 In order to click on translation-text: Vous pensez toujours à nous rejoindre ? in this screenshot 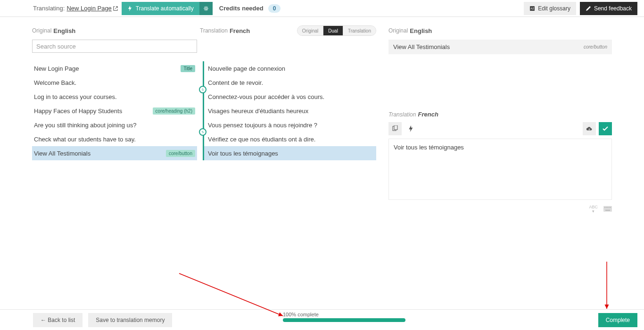, I will do `click(292, 125)`.